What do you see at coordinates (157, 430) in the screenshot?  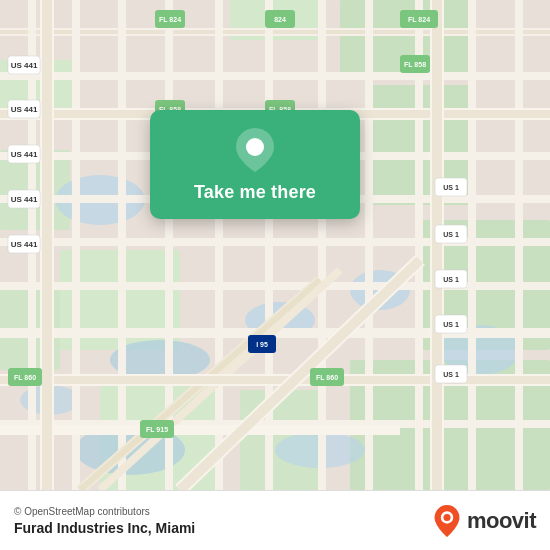 I see `svg-text: FL 915` at bounding box center [157, 430].